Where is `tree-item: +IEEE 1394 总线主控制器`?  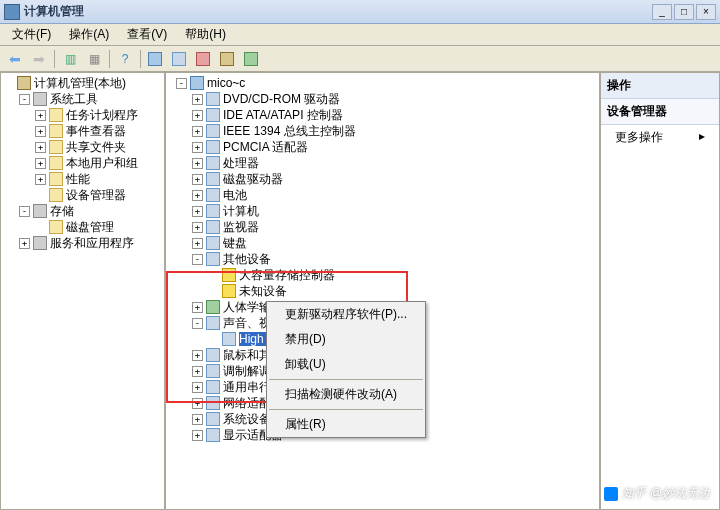
tree-item: +IEEE 1394 总线主控制器 is located at coordinates (386, 131).